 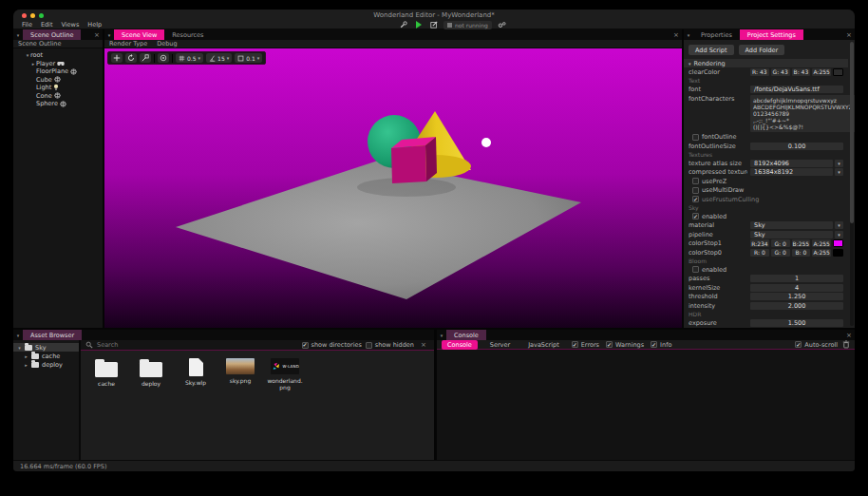 What do you see at coordinates (198, 345) in the screenshot?
I see `search-input: Search` at bounding box center [198, 345].